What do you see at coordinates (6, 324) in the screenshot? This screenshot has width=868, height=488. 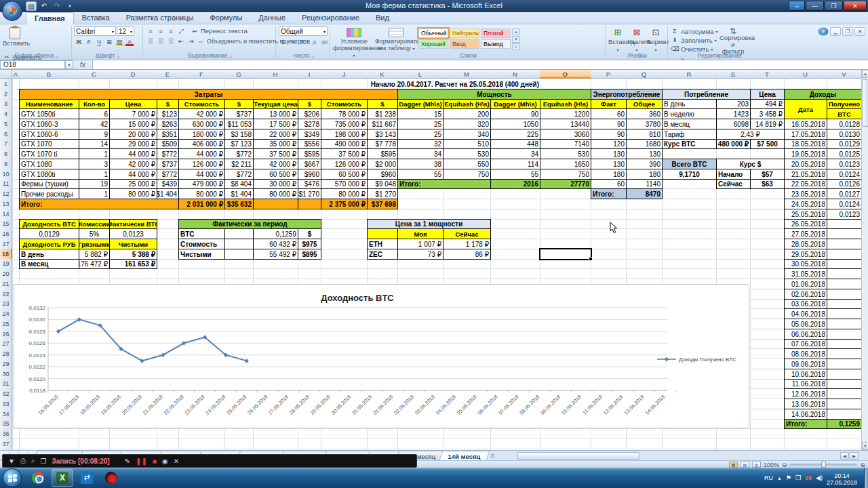 I see `row-header-25: 25` at bounding box center [6, 324].